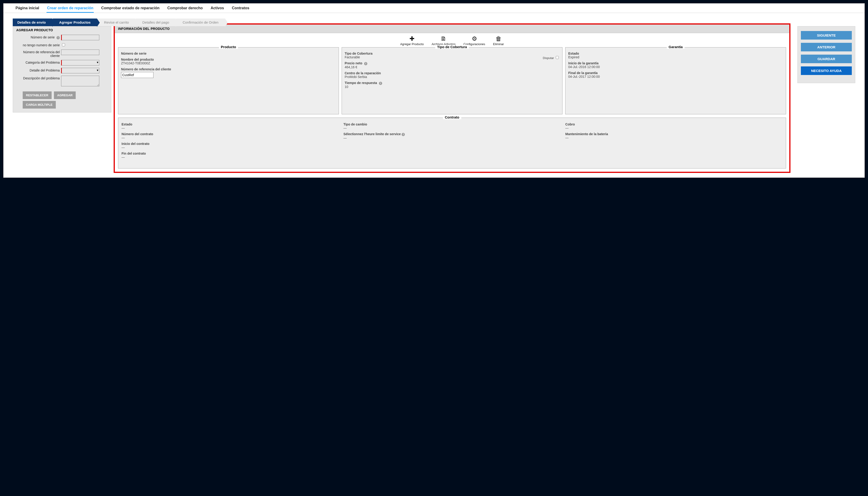  What do you see at coordinates (80, 81) in the screenshot?
I see `problem-description-textarea` at bounding box center [80, 81].